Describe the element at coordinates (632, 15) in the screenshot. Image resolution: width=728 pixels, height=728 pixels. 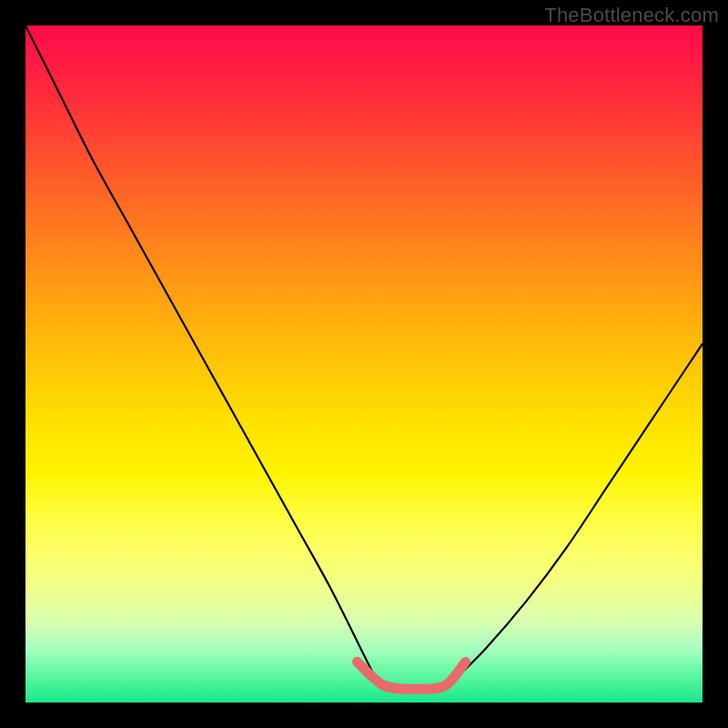
I see `watermark-label: TheBottleneck.com` at that location.